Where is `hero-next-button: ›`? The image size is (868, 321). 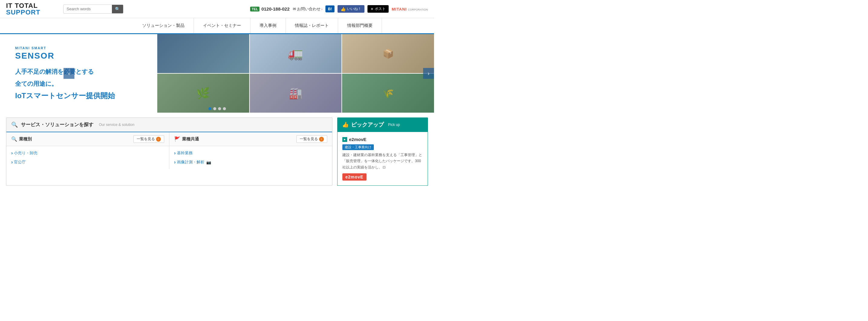
hero-next-button: › is located at coordinates (429, 73).